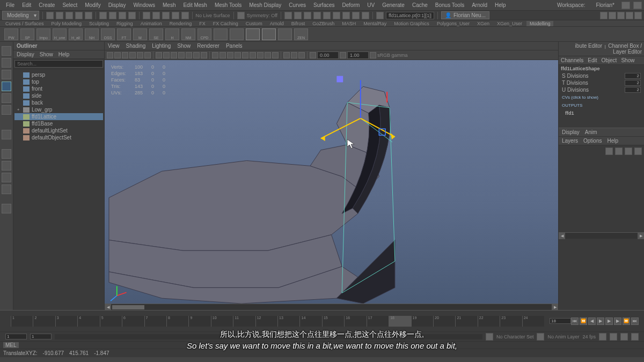 Image resolution: width=644 pixels, height=362 pixels. Describe the element at coordinates (20, 15) in the screenshot. I see `mode-dropdown: Modeling` at that location.